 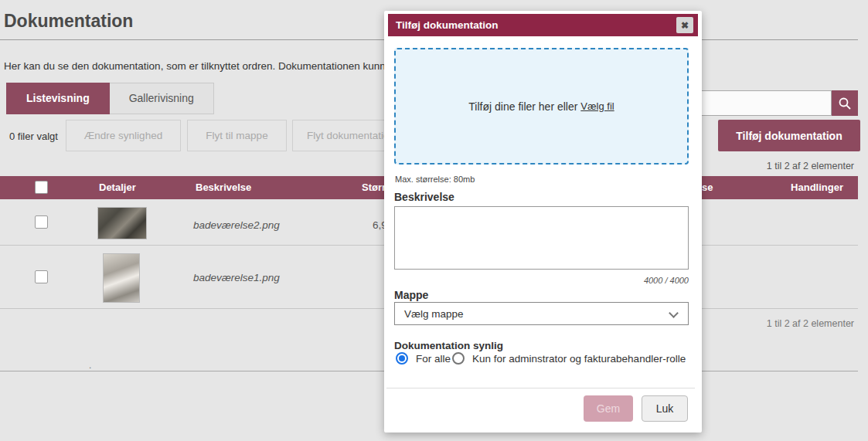 What do you see at coordinates (220, 66) in the screenshot?
I see `page-description: Her kan du se den dokumentation, som er …` at bounding box center [220, 66].